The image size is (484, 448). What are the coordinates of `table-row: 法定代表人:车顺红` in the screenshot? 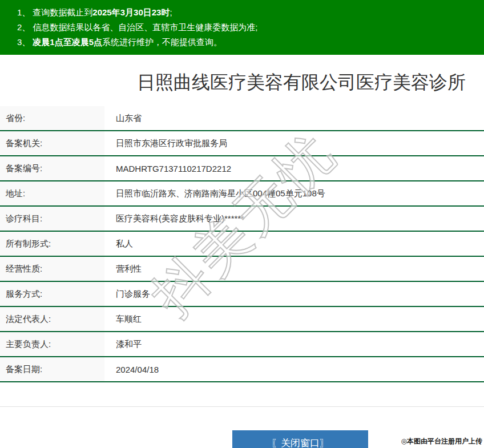 It's located at (242, 320).